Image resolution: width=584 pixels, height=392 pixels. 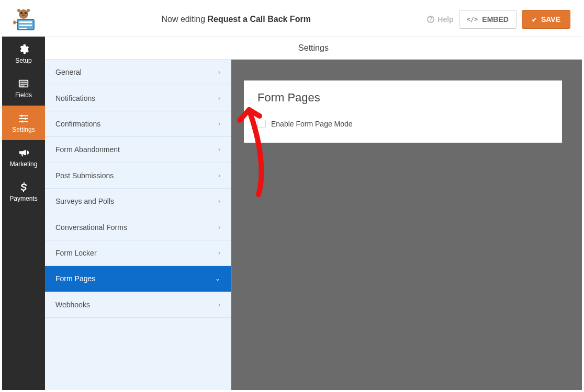 What do you see at coordinates (85, 176) in the screenshot?
I see `settings-item-label: Post Submissions` at bounding box center [85, 176].